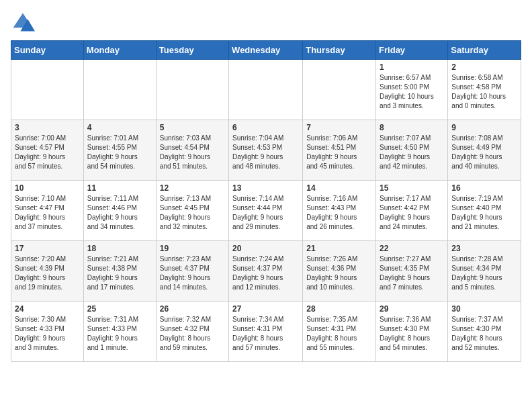  What do you see at coordinates (48, 271) in the screenshot?
I see `calendar-cell: 17Sunrise: 7:20 AM Sunset: 4:39 PM Dayli…` at bounding box center [48, 271].